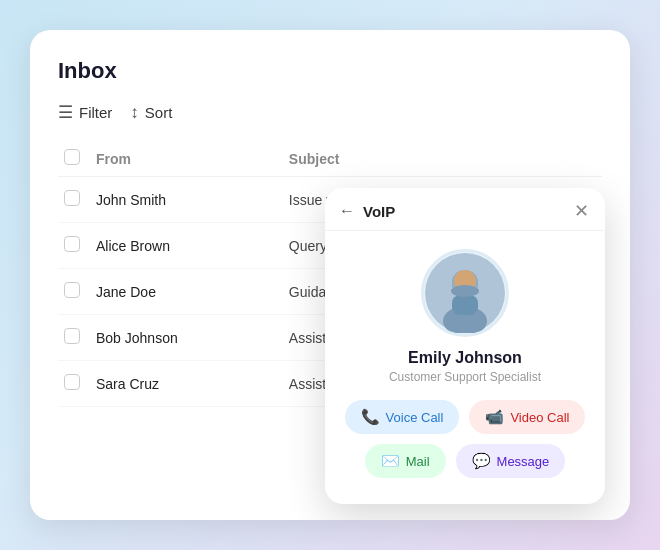 This screenshot has width=660, height=550. What do you see at coordinates (564, 159) in the screenshot?
I see `date-header` at bounding box center [564, 159].